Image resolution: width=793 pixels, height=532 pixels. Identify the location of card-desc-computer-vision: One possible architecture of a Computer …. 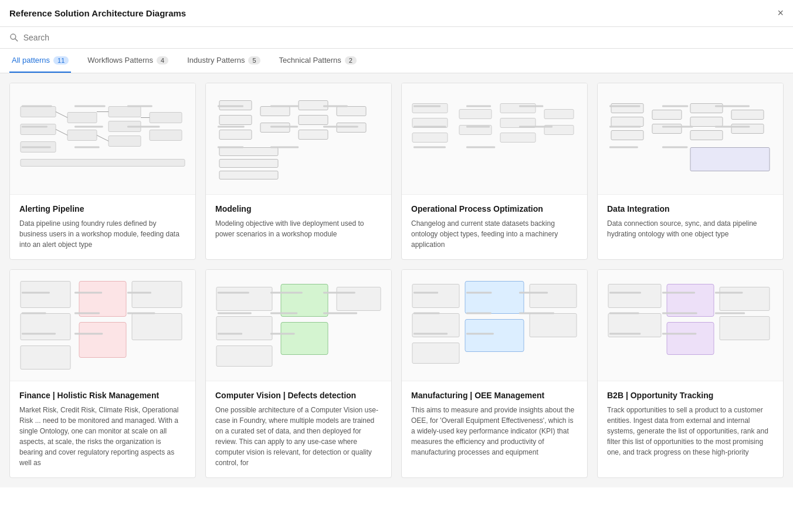
(299, 436).